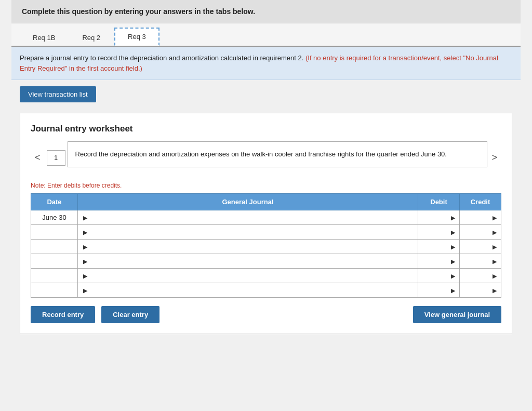 This screenshot has height=411, width=532. What do you see at coordinates (63, 315) in the screenshot?
I see `record-entry-button: Record entry` at bounding box center [63, 315].